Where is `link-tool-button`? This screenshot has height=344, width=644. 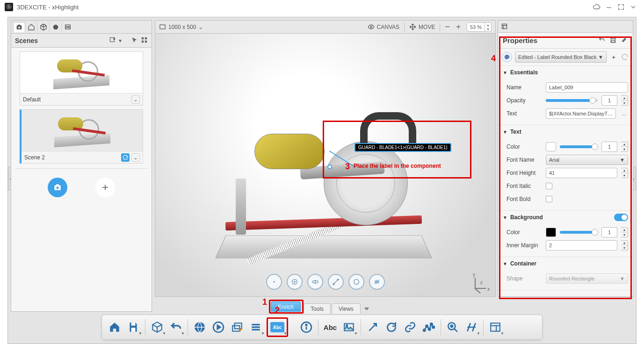 link-tool-button is located at coordinates (410, 327).